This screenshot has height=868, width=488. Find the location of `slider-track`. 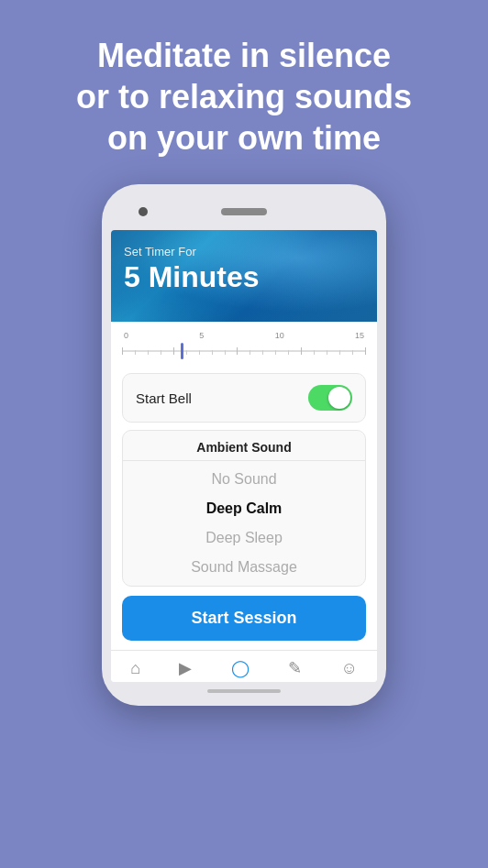

slider-track is located at coordinates (244, 351).